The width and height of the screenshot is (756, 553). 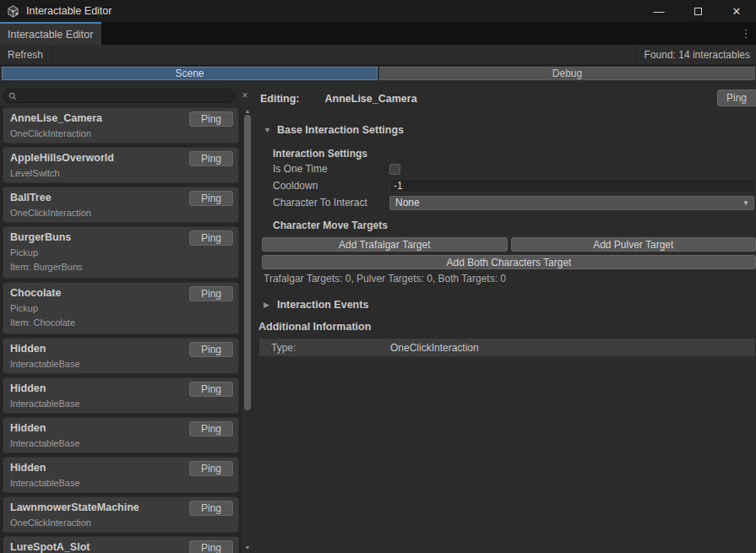 I want to click on type-value: OneClickInteraction, so click(x=434, y=348).